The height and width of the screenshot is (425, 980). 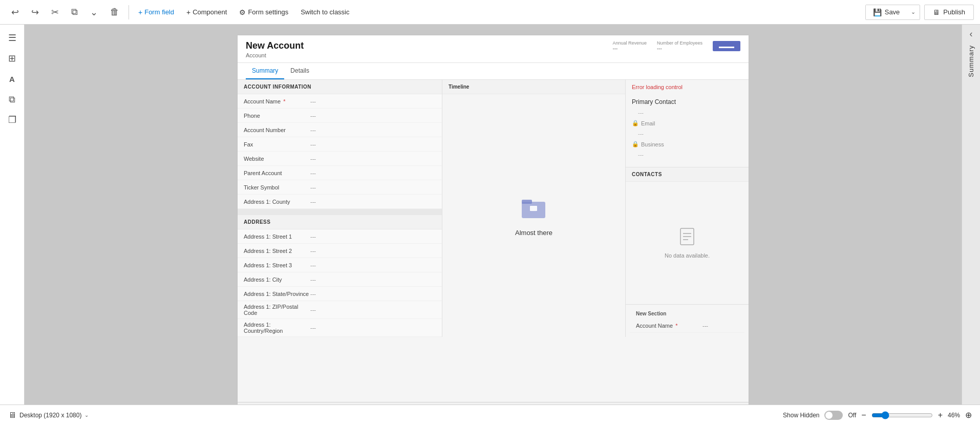 What do you see at coordinates (676, 326) in the screenshot?
I see `new-section-required: *` at bounding box center [676, 326].